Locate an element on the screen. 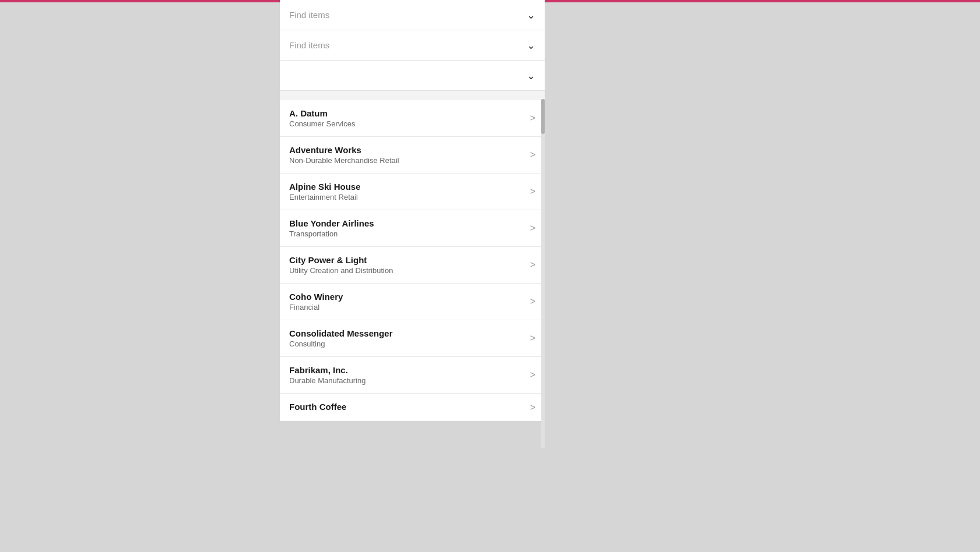 The height and width of the screenshot is (552, 980). list-item-title: Adventure Works is located at coordinates (407, 150).